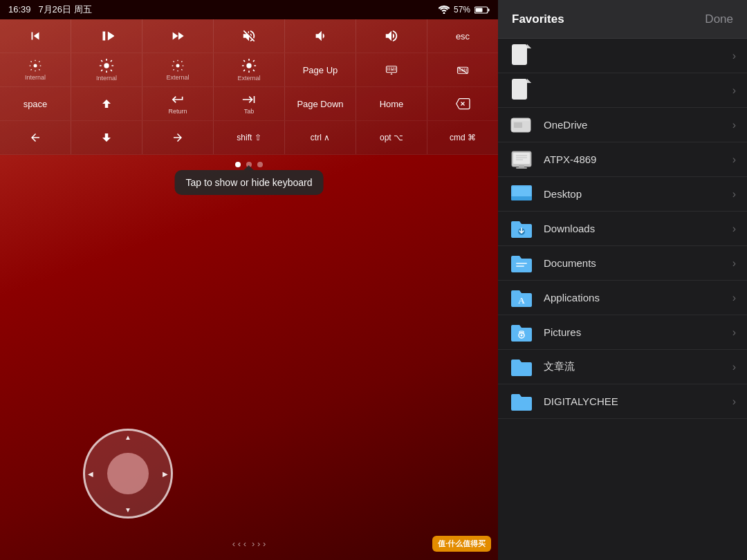 This screenshot has width=747, height=560. Describe the element at coordinates (36, 36) in the screenshot. I see `rewind-button` at that location.